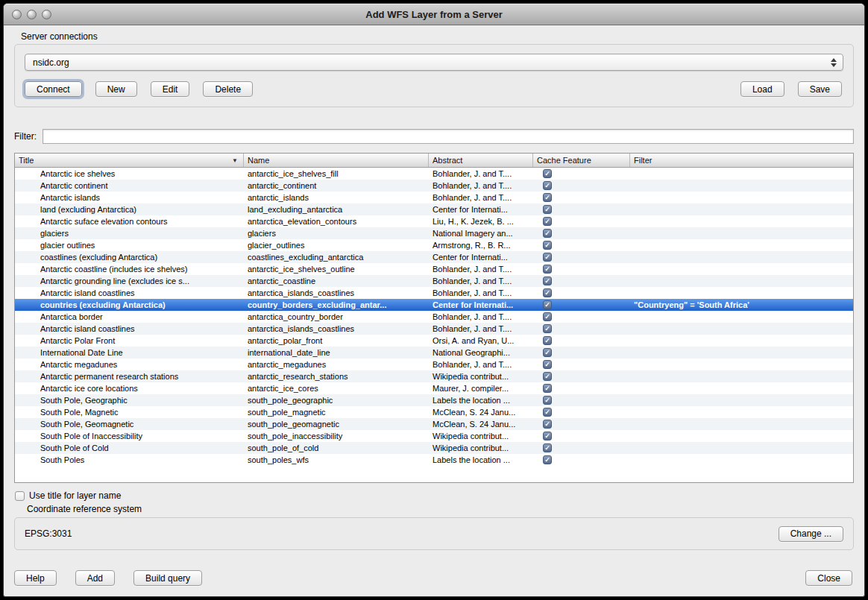 The width and height of the screenshot is (868, 600). I want to click on table-row: Antarctic ice shelvesantarctic_ice_shelv…, so click(434, 174).